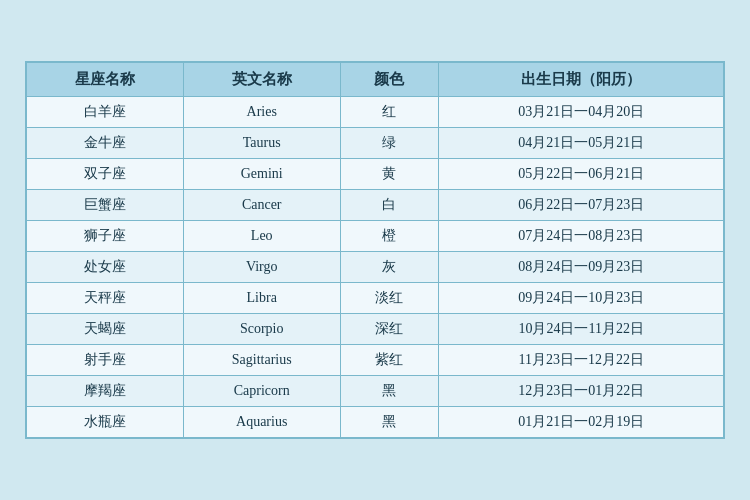 This screenshot has height=500, width=750. What do you see at coordinates (582, 80) in the screenshot?
I see `header-date: 出生日期（阳历）` at bounding box center [582, 80].